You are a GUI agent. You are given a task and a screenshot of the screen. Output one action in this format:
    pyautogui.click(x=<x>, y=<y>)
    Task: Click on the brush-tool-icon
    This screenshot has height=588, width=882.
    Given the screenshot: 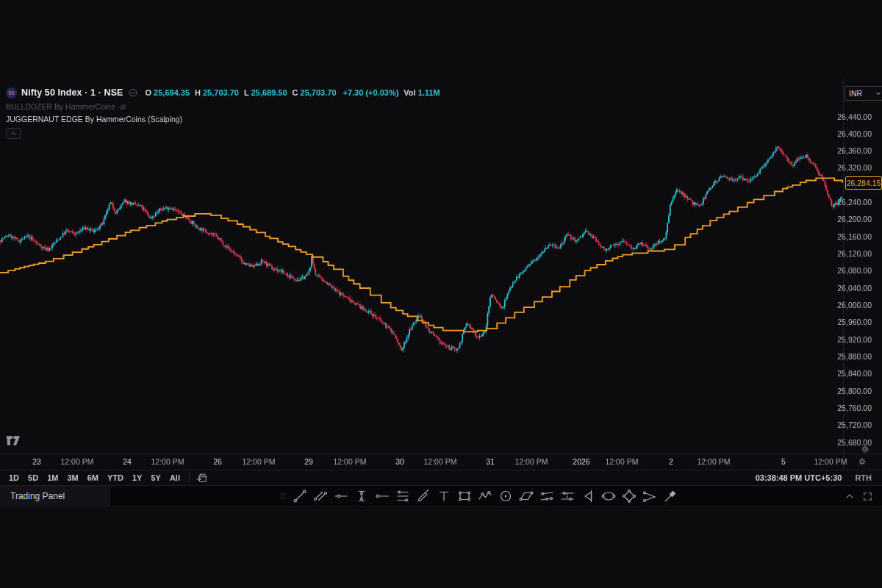 What is the action you would take?
    pyautogui.click(x=423, y=496)
    